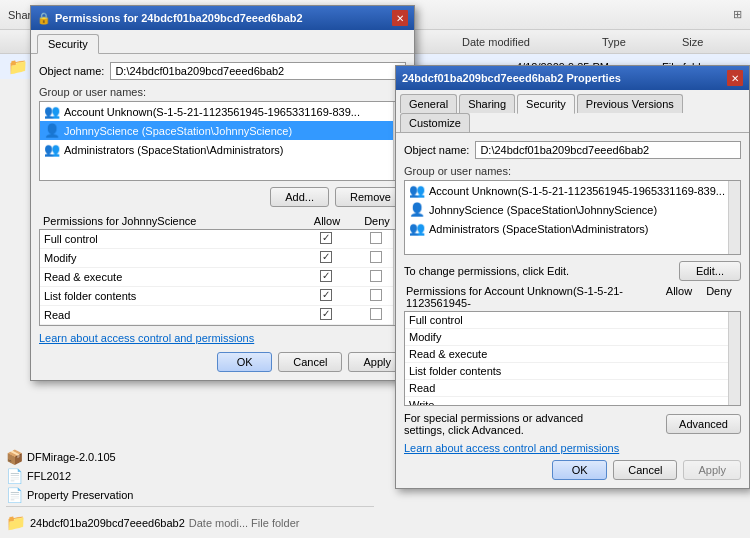 This screenshot has height=538, width=750. What do you see at coordinates (222, 18) in the screenshot?
I see `permissions-dialog-titlebar: 🔒 Permissions for 24bdcf01ba209bcd7eeed6…` at bounding box center [222, 18].